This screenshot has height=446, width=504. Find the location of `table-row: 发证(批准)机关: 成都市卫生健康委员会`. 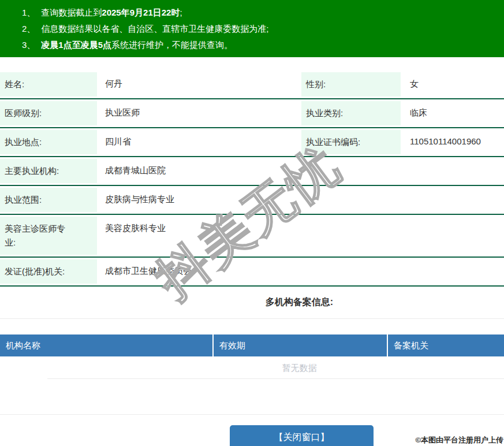

table-row: 发证(批准)机关: 成都市卫生健康委员会 is located at coordinates (252, 272).